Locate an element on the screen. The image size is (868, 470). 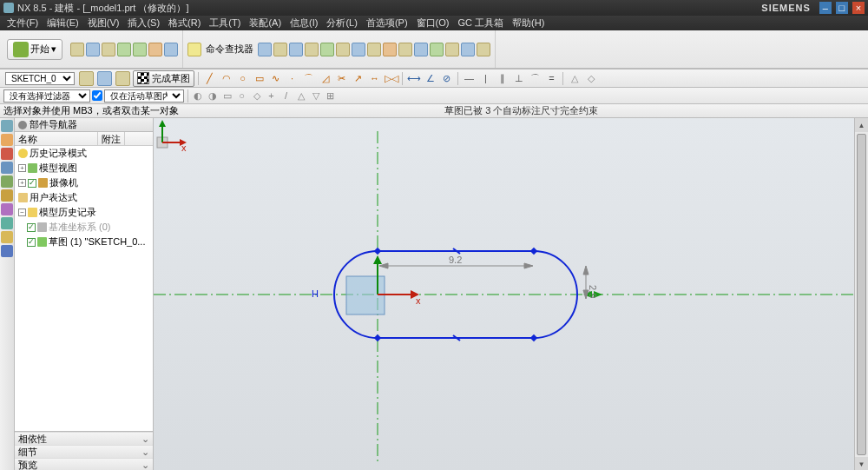
perp-constr-icon: ⊥ is located at coordinates (519, 78).